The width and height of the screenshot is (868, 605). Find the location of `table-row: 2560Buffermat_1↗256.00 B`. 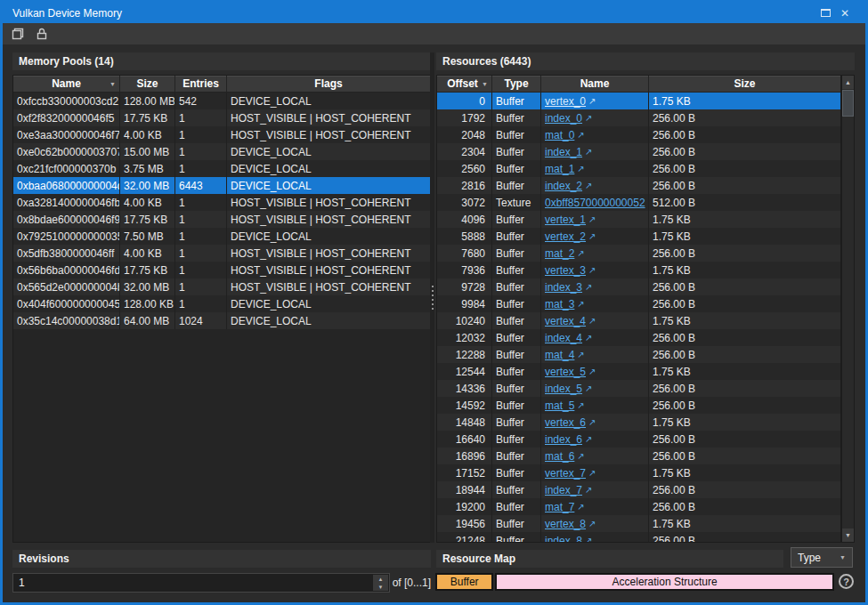

table-row: 2560Buffermat_1↗256.00 B is located at coordinates (639, 169).